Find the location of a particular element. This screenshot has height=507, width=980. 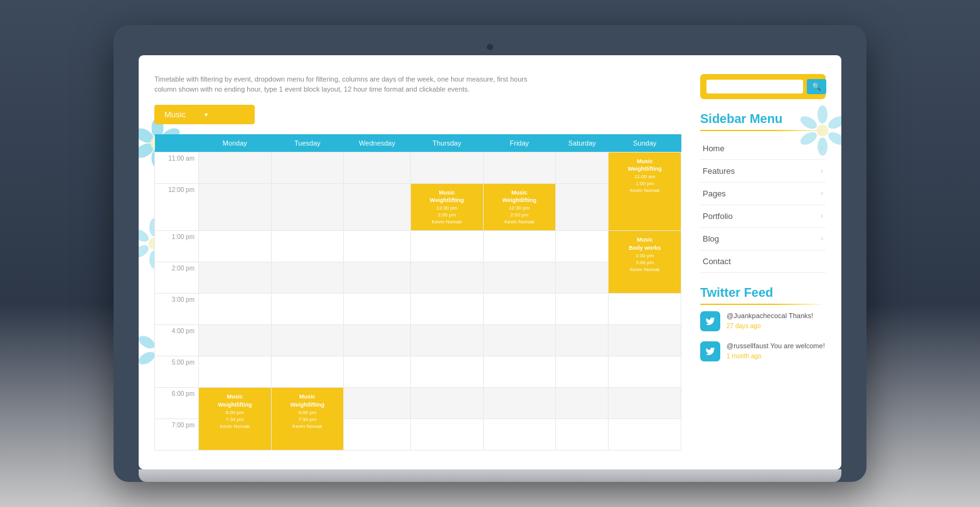

col-header-friday: Friday is located at coordinates (519, 143).